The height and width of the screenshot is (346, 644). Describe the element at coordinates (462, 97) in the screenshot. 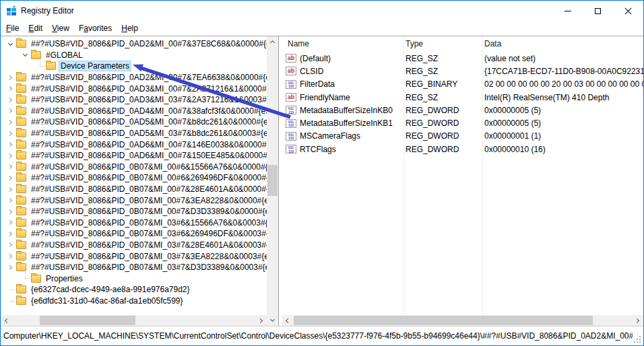

I see `registry-value-row: abFriendlyNameREG_SZIntel(R) RealSense(T…` at that location.